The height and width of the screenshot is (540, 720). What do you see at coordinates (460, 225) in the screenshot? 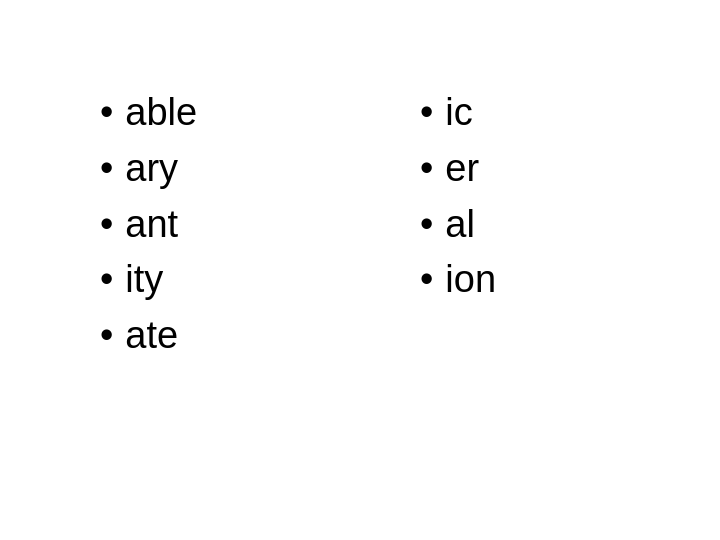
I see `item-label: al` at bounding box center [460, 225].